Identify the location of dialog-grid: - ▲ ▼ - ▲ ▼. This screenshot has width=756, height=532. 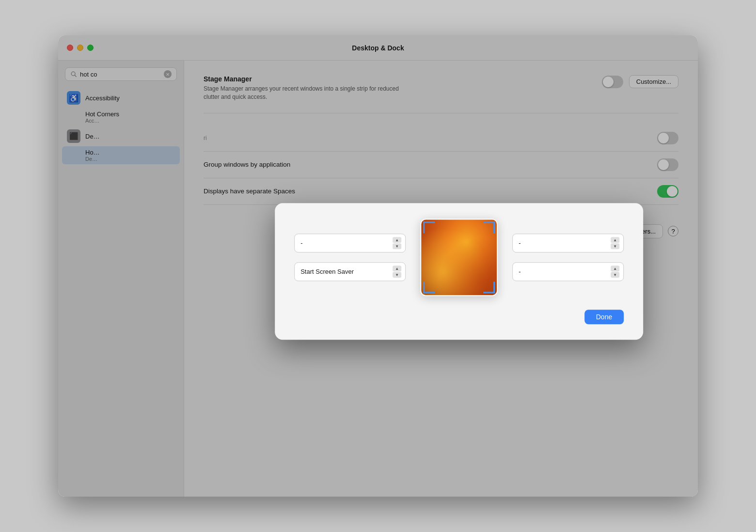
(459, 257).